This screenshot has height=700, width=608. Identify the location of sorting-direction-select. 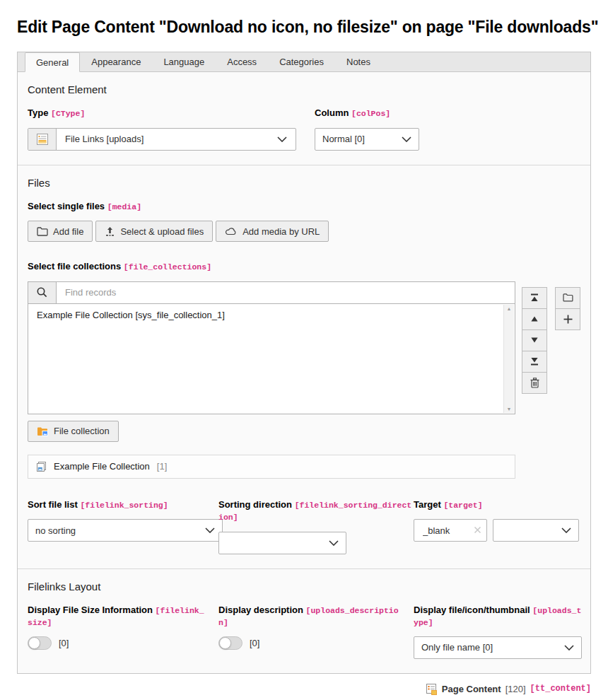
(283, 543).